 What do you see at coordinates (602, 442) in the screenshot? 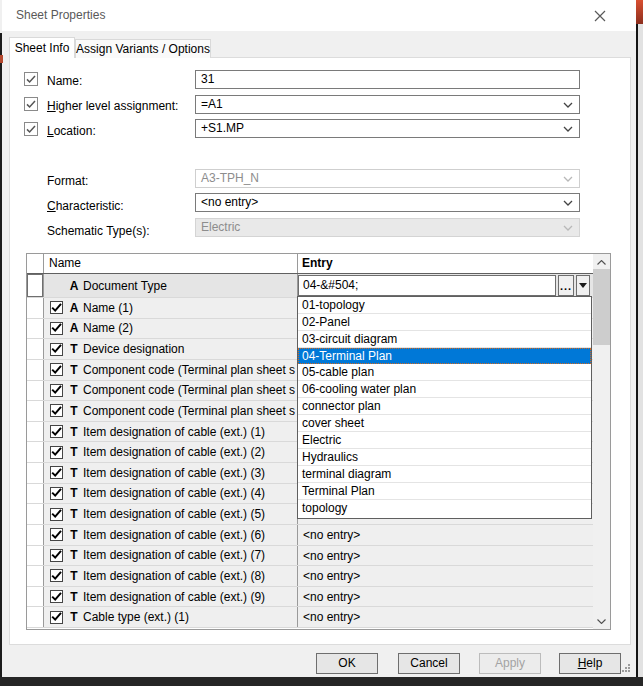
I see `table-scrollbar` at bounding box center [602, 442].